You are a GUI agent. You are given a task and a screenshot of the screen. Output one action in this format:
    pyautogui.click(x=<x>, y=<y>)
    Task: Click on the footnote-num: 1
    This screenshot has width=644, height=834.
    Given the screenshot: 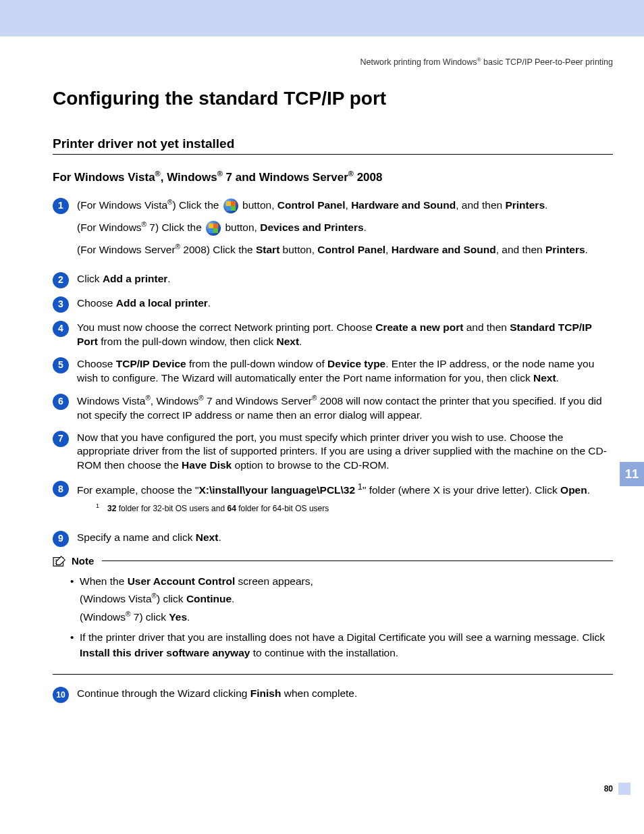 What is the action you would take?
    pyautogui.click(x=97, y=506)
    